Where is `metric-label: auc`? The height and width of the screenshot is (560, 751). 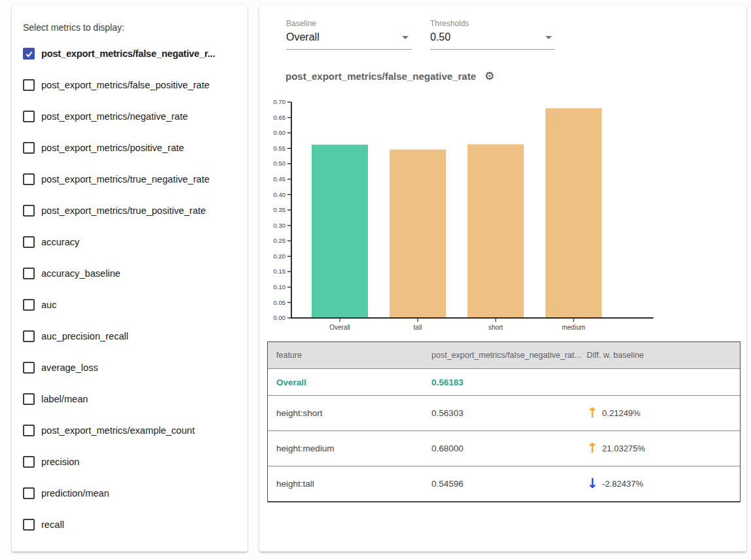
metric-label: auc is located at coordinates (49, 305).